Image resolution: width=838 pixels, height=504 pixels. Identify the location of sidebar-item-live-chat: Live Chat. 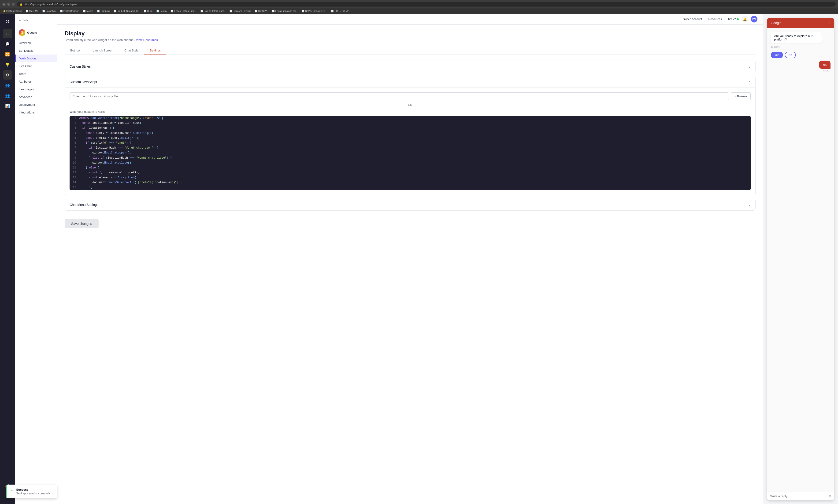
(36, 66).